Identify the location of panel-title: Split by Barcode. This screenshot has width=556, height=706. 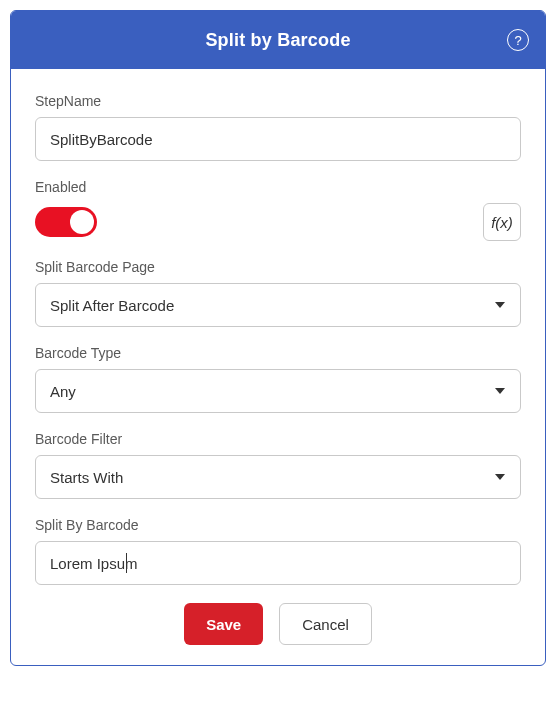
(278, 40).